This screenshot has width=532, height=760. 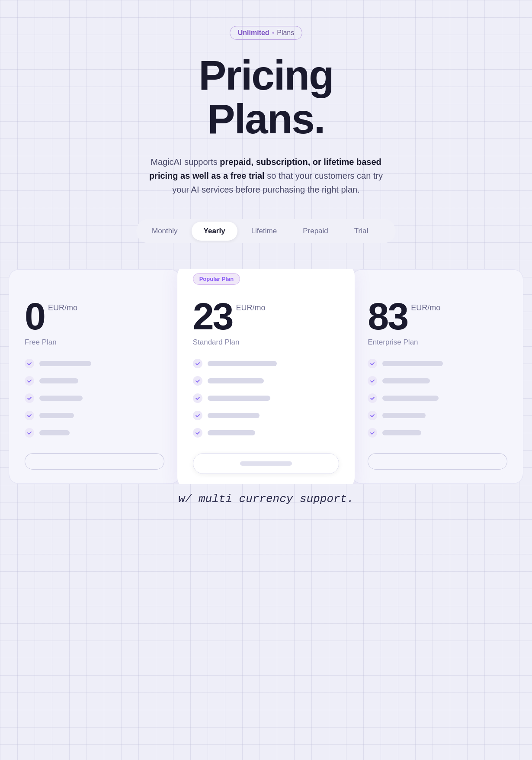 I want to click on enterprise-feature-list, so click(x=438, y=398).